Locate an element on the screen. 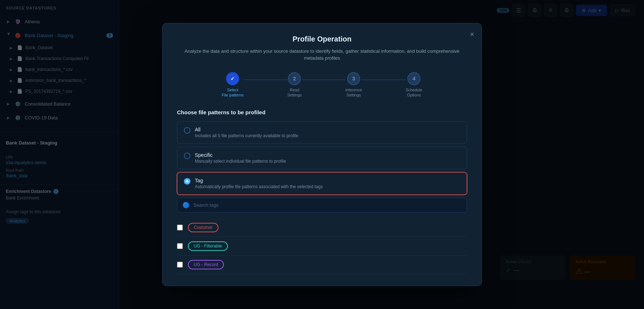 Image resolution: width=644 pixels, height=309 pixels. tag-row-customer: Customer is located at coordinates (322, 228).